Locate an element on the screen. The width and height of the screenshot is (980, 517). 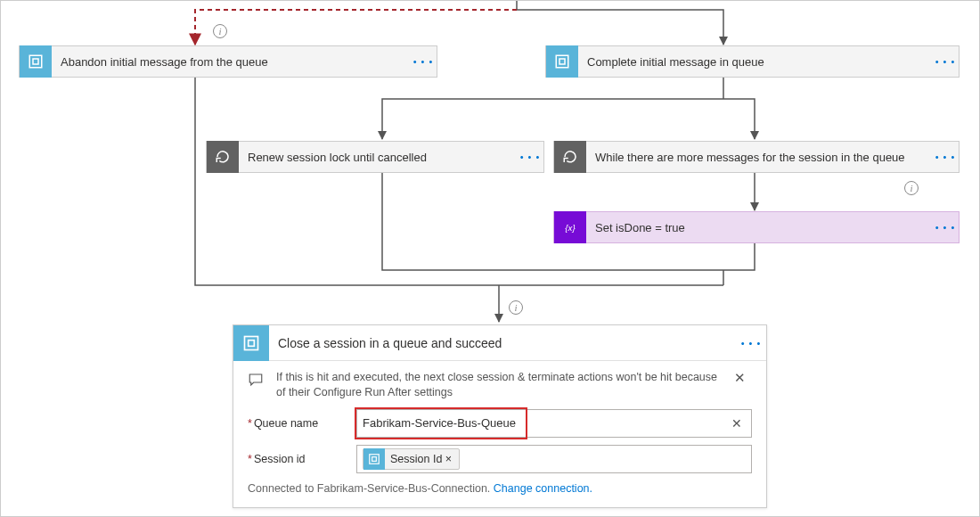
action-title: Set isDone = true is located at coordinates (759, 228).